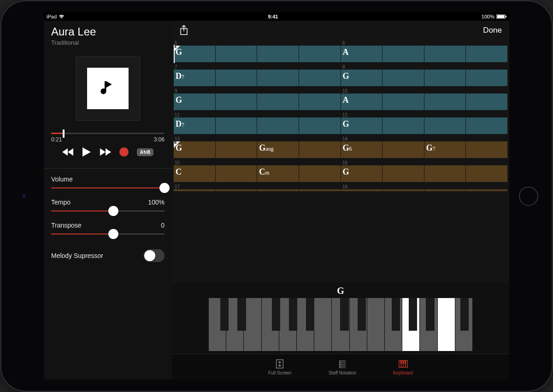  What do you see at coordinates (341, 150) in the screenshot?
I see `chord-row: GBGaugG6G7` at bounding box center [341, 150].